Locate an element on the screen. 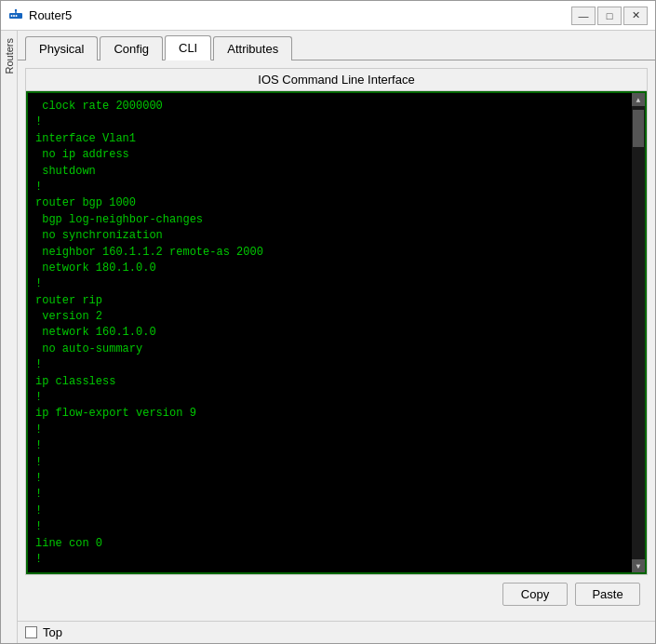 This screenshot has width=656, height=644. title-bar-controls: — □ ✕ is located at coordinates (609, 16).